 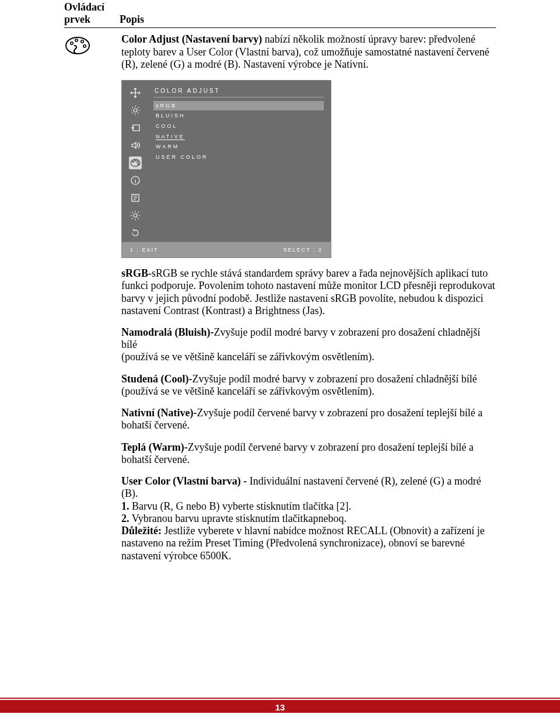 What do you see at coordinates (280, 28) in the screenshot?
I see `header-rule` at bounding box center [280, 28].